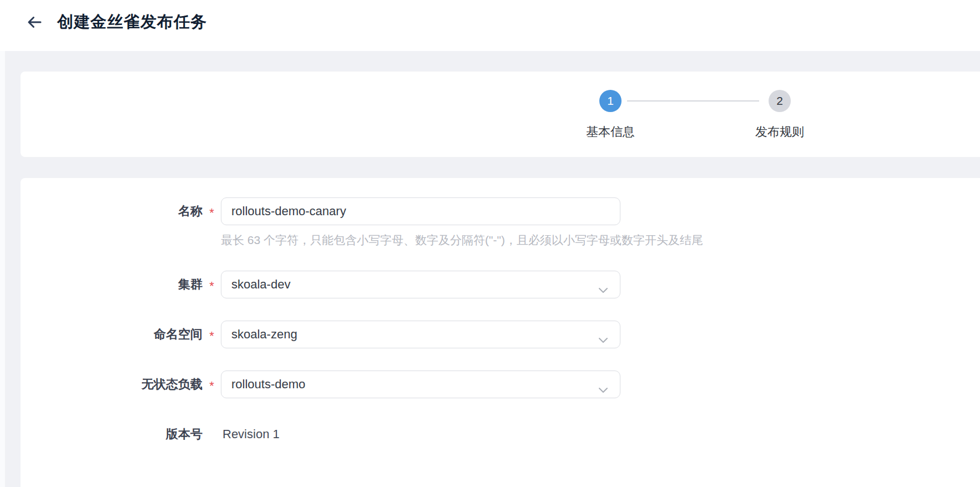  Describe the element at coordinates (610, 121) in the screenshot. I see `step-item-basic-info` at that location.